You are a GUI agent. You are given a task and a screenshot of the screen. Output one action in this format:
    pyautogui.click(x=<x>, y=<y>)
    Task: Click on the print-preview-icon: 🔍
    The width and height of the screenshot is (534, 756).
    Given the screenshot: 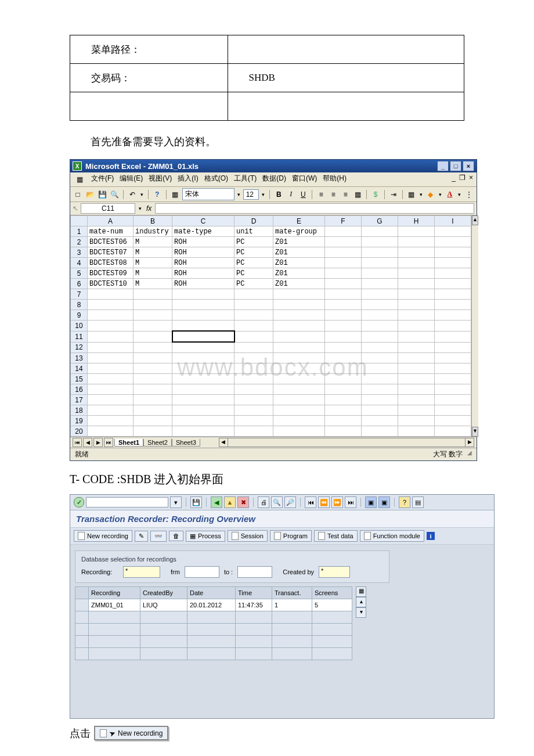 What is the action you would take?
    pyautogui.click(x=114, y=195)
    